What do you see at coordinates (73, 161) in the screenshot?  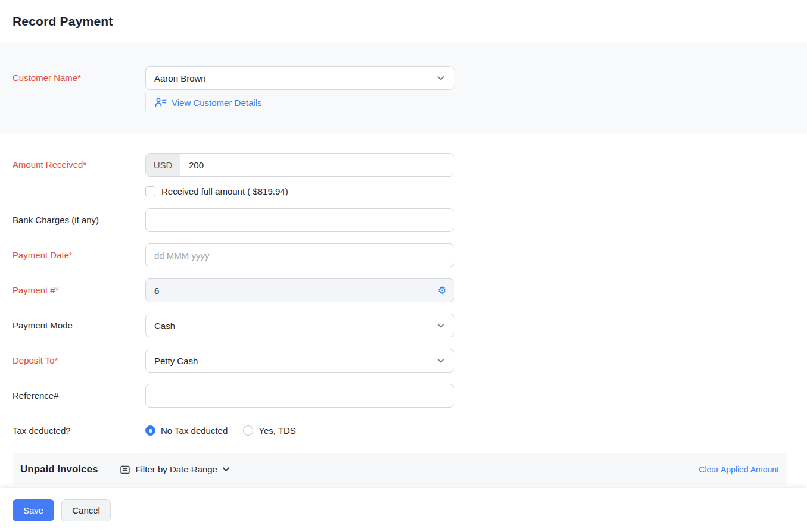 I see `amount-received-label: Amount Received*` at bounding box center [73, 161].